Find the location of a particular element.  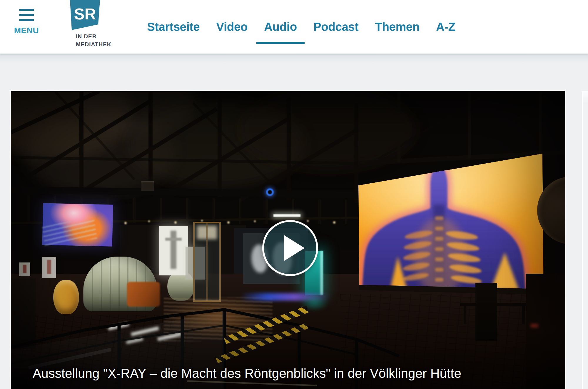

menu-button: MENU is located at coordinates (26, 26).